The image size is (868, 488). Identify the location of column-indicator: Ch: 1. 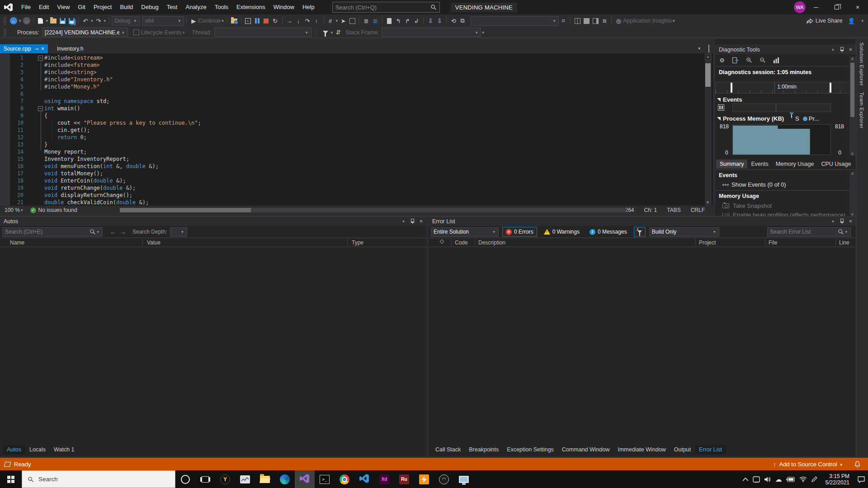
(651, 210).